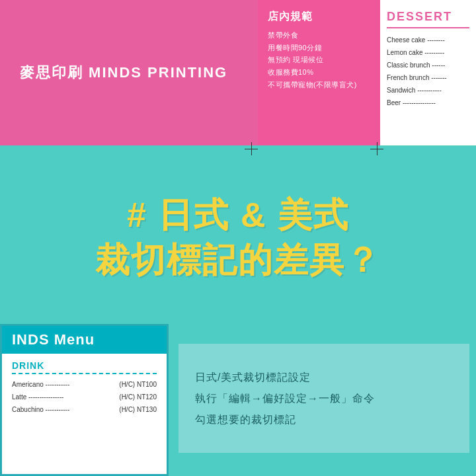  What do you see at coordinates (85, 385) in the screenshot?
I see `drink-item: Americano ----------- (H/C) NT100` at bounding box center [85, 385].